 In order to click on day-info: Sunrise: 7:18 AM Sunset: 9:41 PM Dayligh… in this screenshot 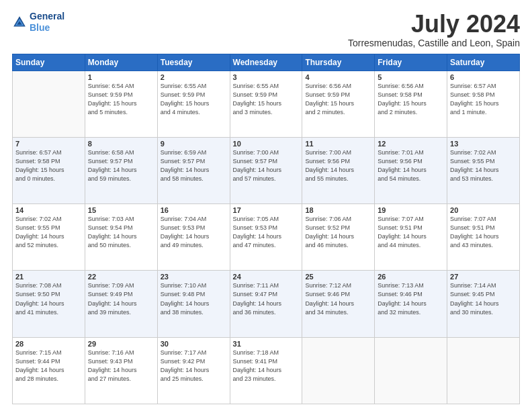, I will do `click(266, 366)`.